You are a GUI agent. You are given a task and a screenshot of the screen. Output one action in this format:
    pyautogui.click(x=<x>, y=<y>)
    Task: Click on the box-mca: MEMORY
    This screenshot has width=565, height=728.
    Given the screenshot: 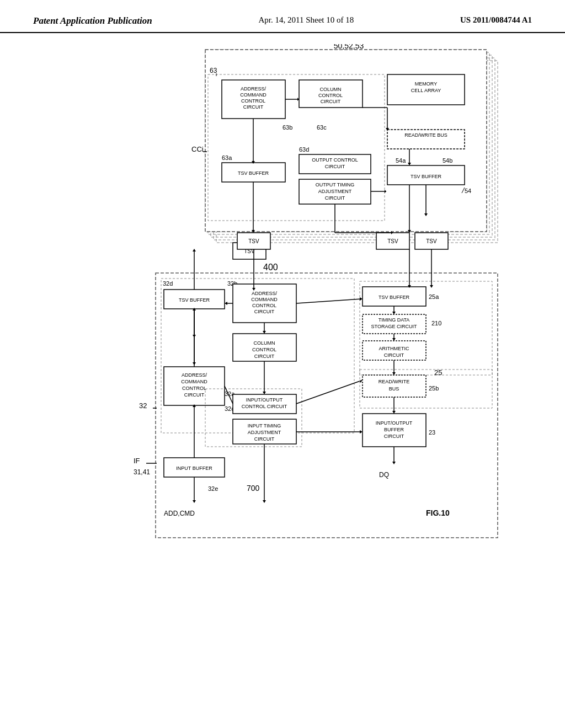 What is the action you would take?
    pyautogui.click(x=426, y=84)
    